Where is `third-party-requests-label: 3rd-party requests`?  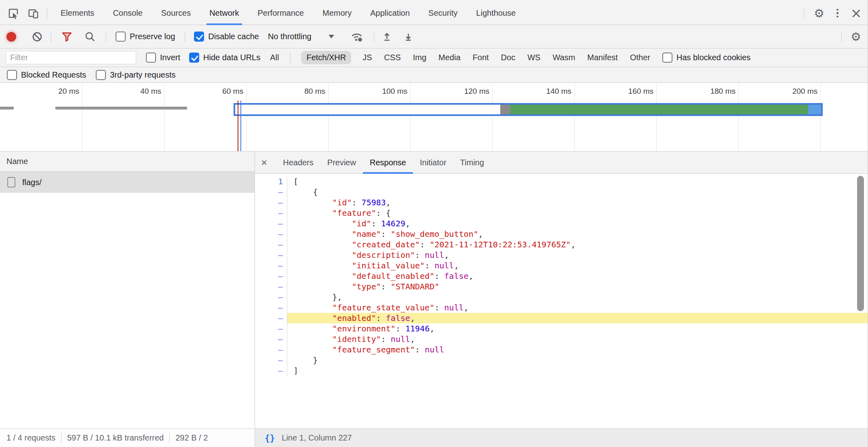 third-party-requests-label: 3rd-party requests is located at coordinates (143, 75).